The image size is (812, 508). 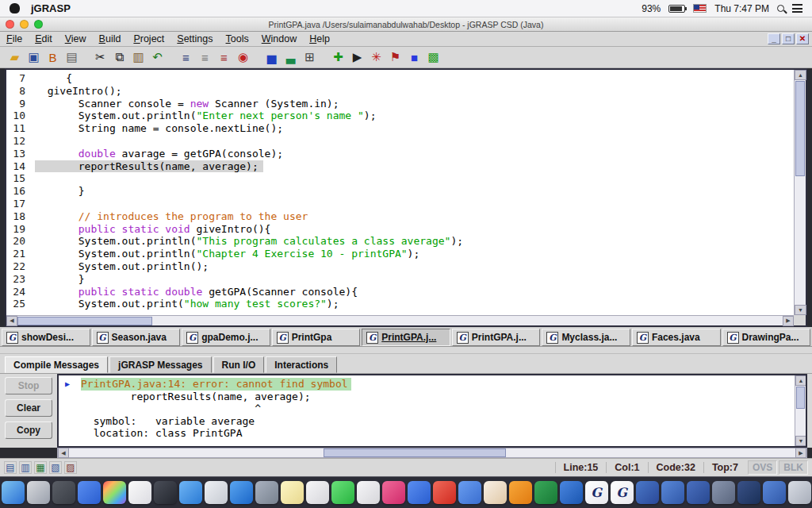 I want to click on tab-interactions: Interactions, so click(x=301, y=365).